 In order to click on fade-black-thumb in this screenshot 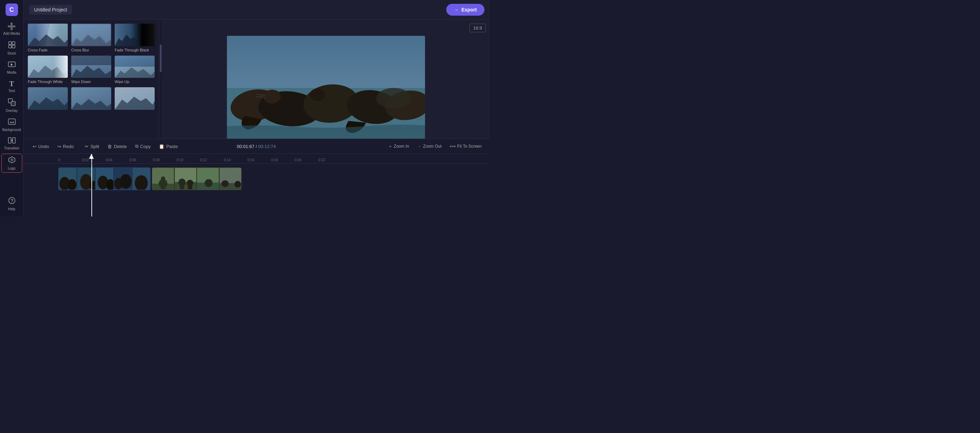, I will do `click(135, 35)`.